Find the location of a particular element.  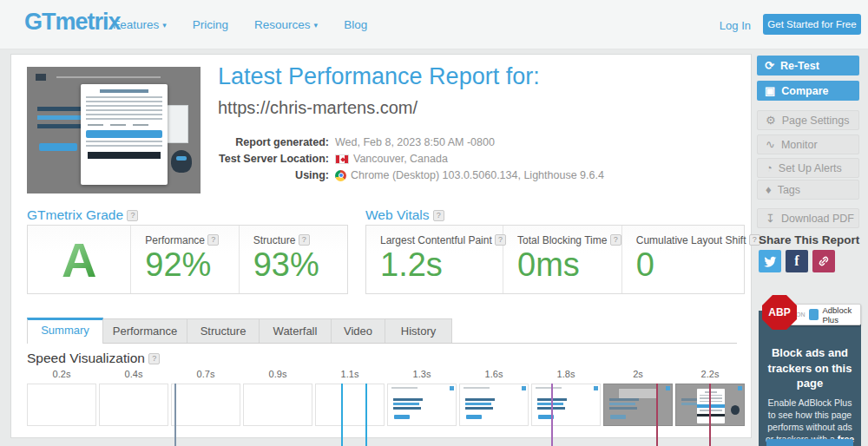

timeline-tick: 1.3s is located at coordinates (422, 374).